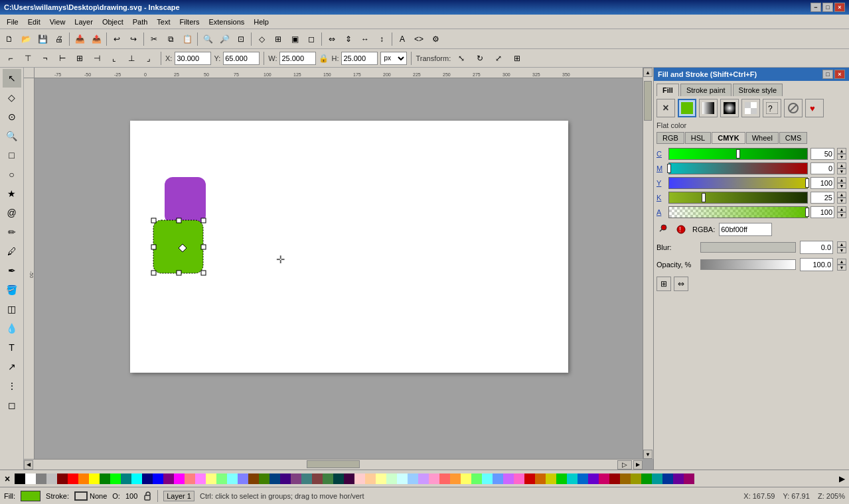  Describe the element at coordinates (332, 39) in the screenshot. I see `tb-align: ⇔` at that location.